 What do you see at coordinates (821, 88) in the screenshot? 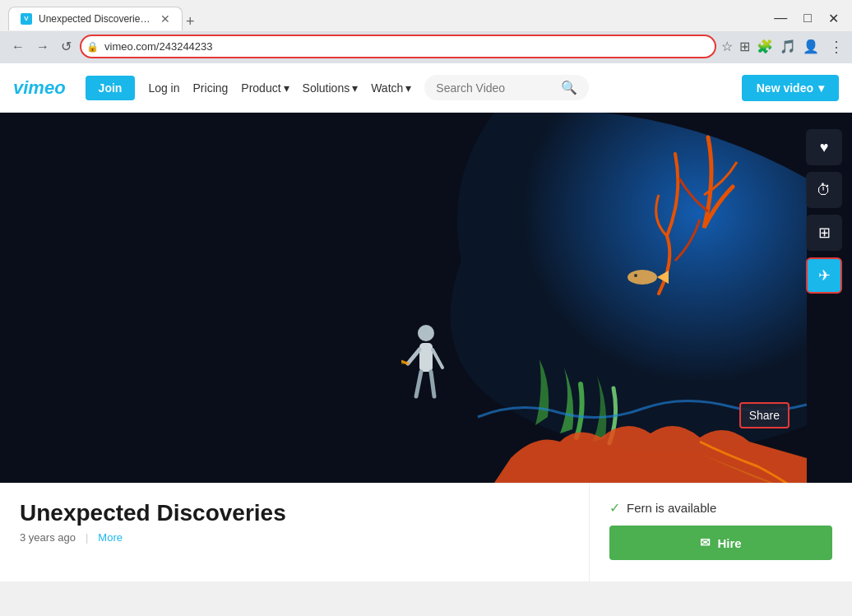
I see `new-video-chevron-icon: ▾` at bounding box center [821, 88].